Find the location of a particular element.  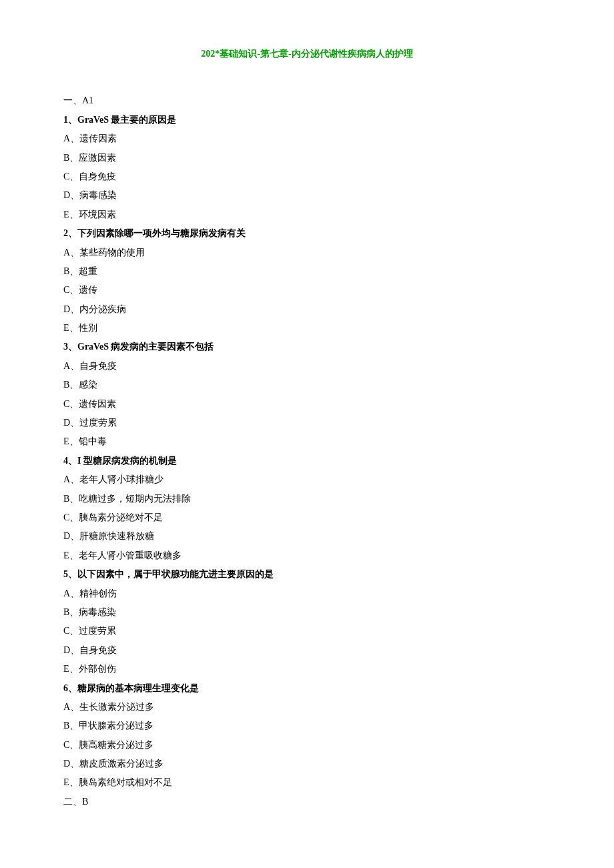

option-c: C、过度劳累 is located at coordinates (307, 631).